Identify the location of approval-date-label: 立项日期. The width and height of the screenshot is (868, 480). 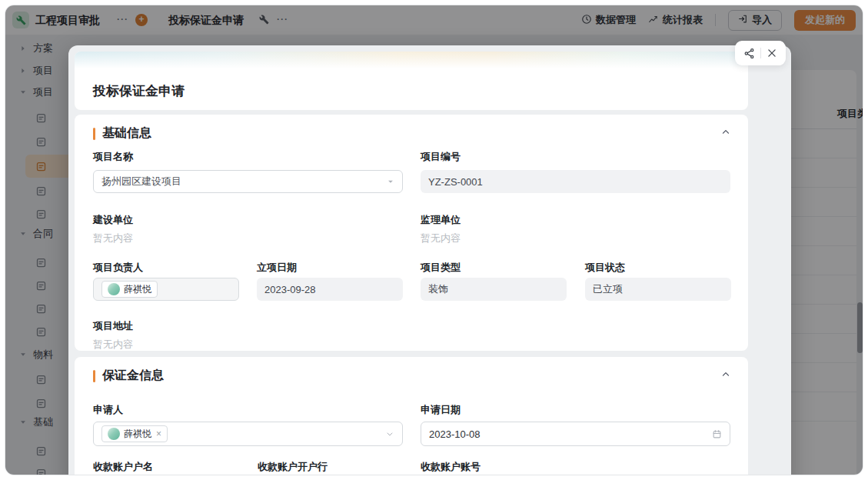
(277, 268).